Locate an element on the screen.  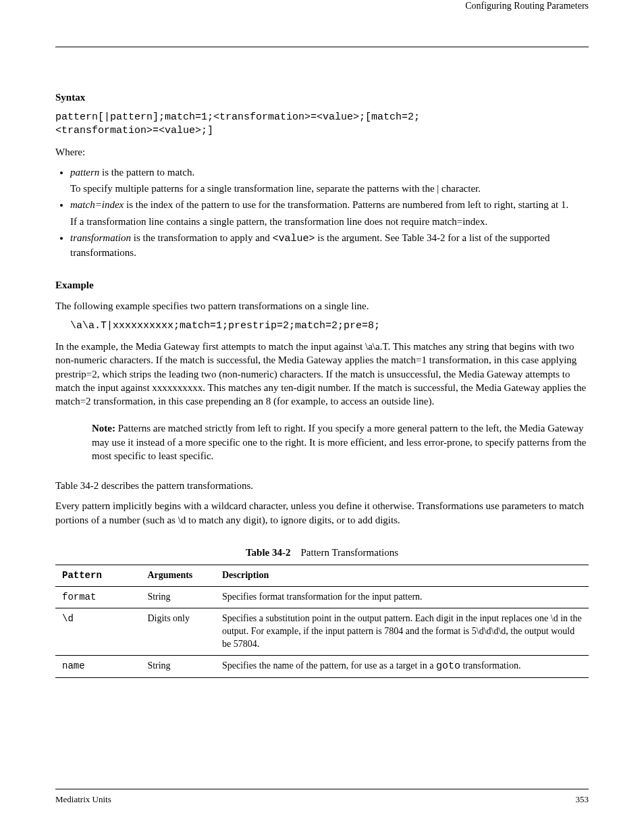
table-caption-label: Table 34-2 is located at coordinates (269, 552).